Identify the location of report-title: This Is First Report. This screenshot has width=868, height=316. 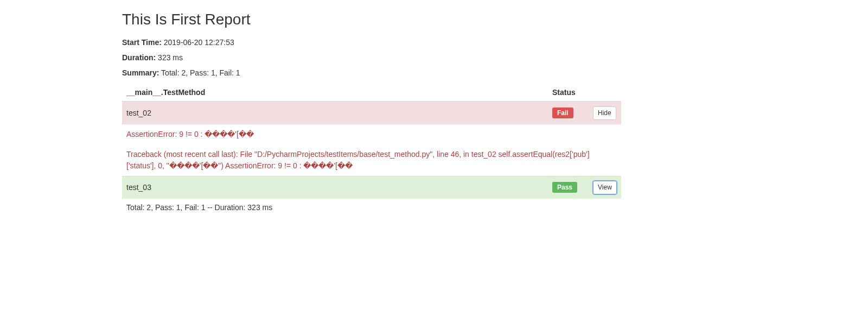
(372, 20).